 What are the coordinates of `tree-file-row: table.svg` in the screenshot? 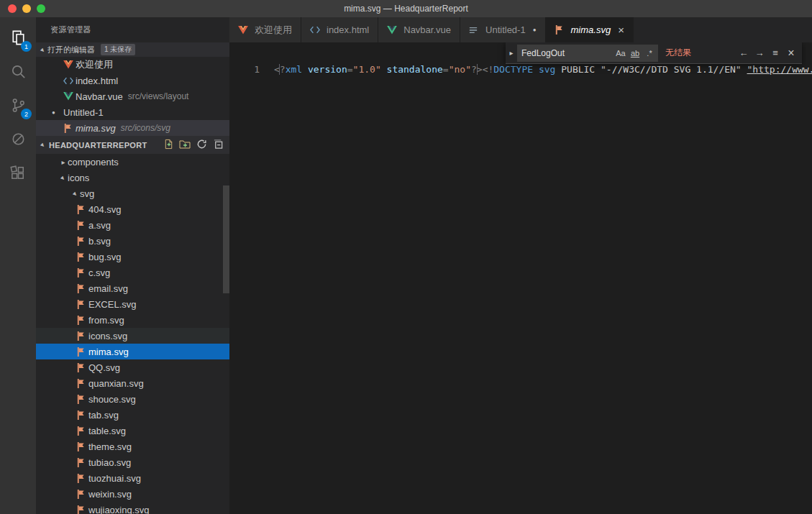 It's located at (132, 431).